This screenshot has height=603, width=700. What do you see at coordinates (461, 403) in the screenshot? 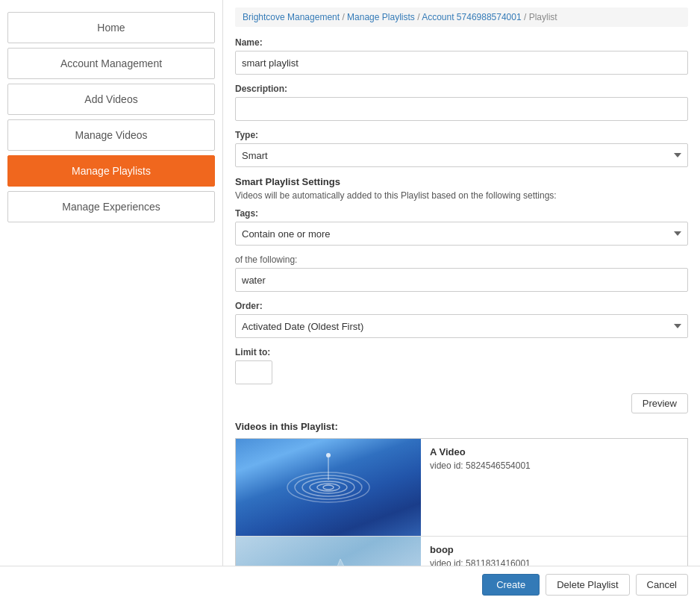
I see `preview-row: Preview` at bounding box center [461, 403].